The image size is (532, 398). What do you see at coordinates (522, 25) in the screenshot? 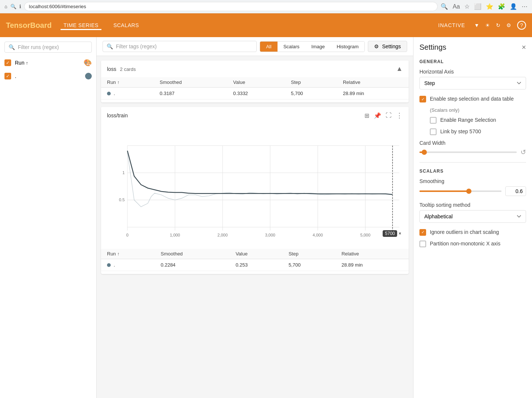
I see `help-icon: ?` at bounding box center [522, 25].